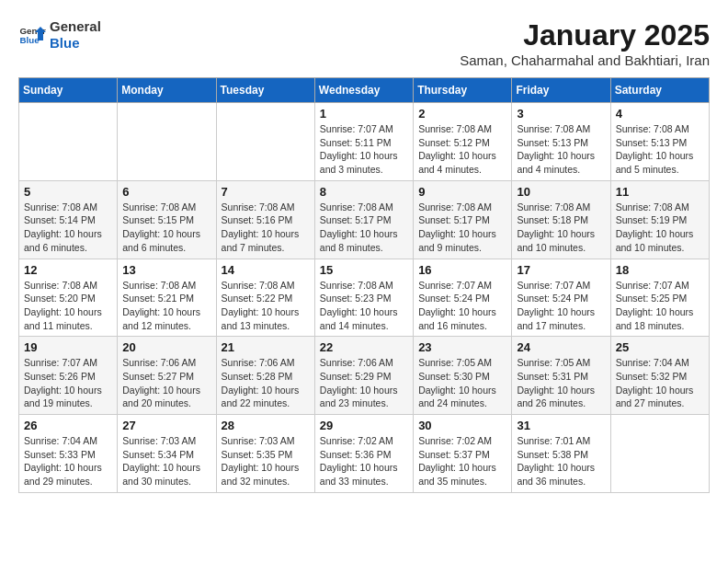 The image size is (728, 563). What do you see at coordinates (68, 219) in the screenshot?
I see `calendar-cell: 5Sunrise: 7:08 AMSunset: 5:14 PMDaylight…` at bounding box center [68, 219].